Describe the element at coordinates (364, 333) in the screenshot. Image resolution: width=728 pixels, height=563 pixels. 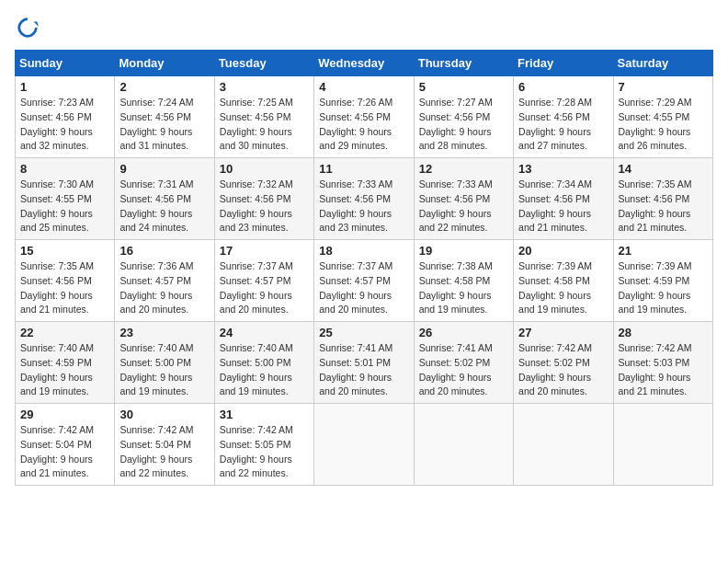
I see `day-number: 25` at that location.